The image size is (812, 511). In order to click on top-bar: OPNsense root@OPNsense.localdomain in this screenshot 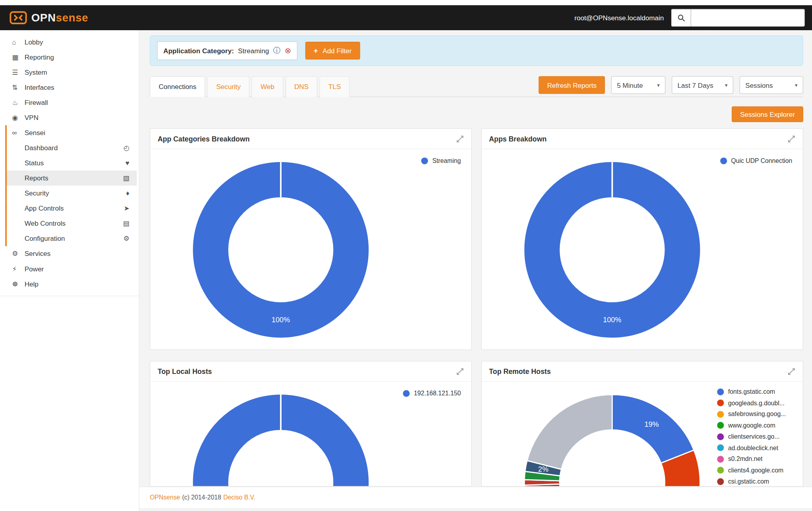, I will do `click(406, 17)`.